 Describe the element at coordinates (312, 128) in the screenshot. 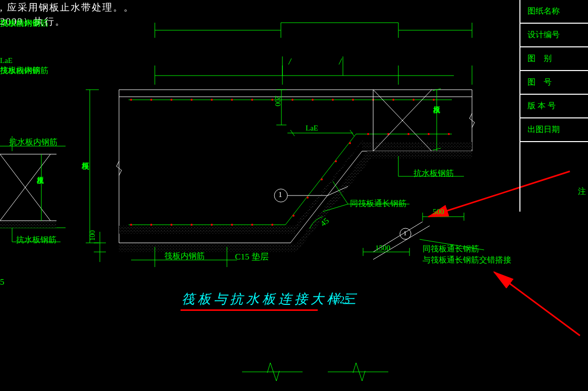

I see `label-LaE-inside: LaE` at that location.